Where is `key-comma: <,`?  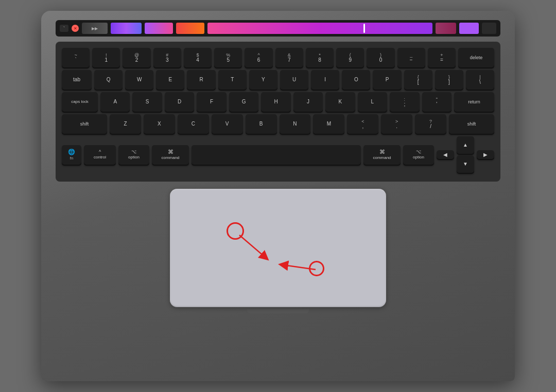 key-comma: <, is located at coordinates (362, 124).